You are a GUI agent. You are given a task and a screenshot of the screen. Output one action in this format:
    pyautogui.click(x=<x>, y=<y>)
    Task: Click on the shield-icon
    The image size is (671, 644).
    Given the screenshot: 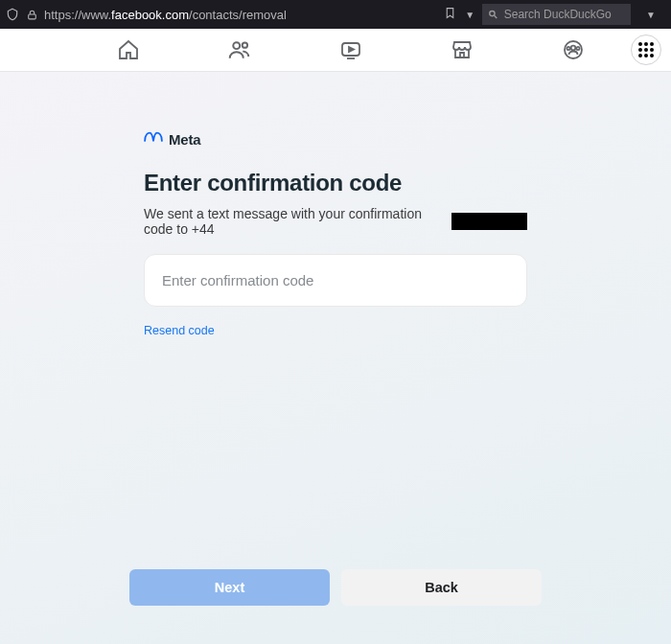 What is the action you would take?
    pyautogui.click(x=12, y=14)
    